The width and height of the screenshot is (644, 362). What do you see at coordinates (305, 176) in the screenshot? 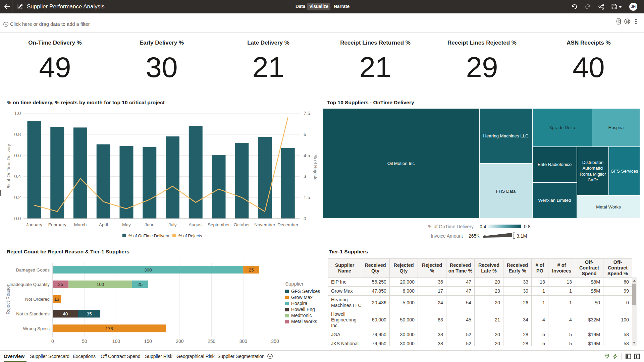
I see `svg-text: 3` at bounding box center [305, 176].